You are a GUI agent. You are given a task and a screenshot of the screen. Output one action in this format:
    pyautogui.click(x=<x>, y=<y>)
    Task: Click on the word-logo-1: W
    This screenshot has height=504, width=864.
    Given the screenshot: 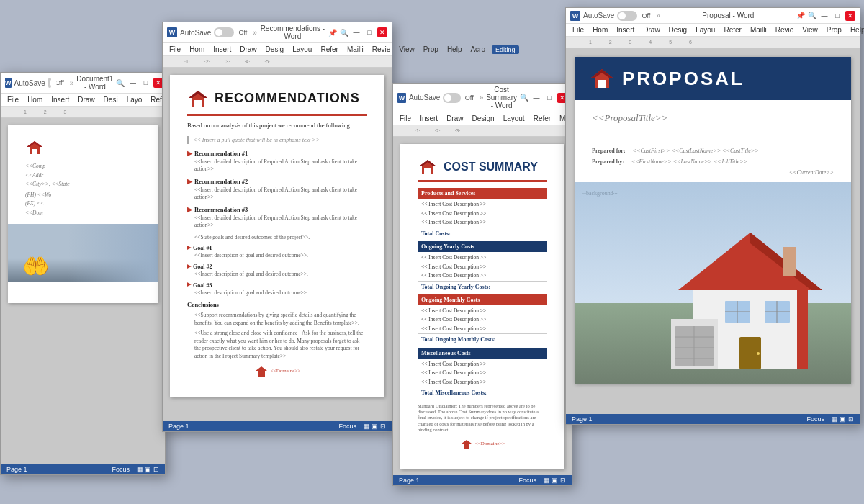 What is the action you would take?
    pyautogui.click(x=9, y=83)
    